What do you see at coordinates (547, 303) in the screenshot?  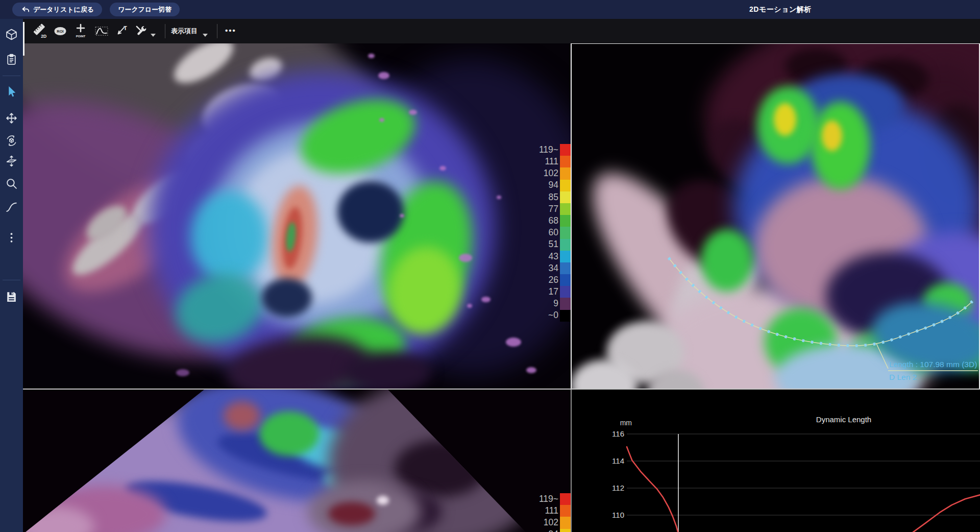 I see `colorbar-row: 9` at bounding box center [547, 303].